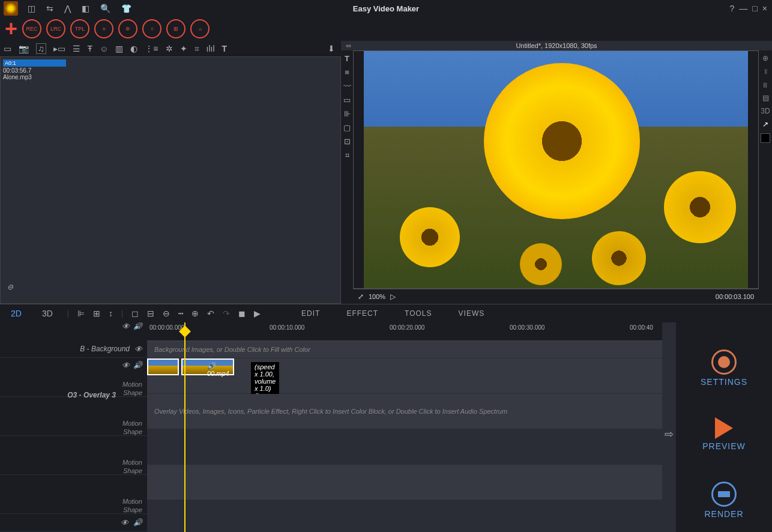 The width and height of the screenshot is (772, 532). What do you see at coordinates (85, 8) in the screenshot?
I see `titlebar-icon-4: ◧` at bounding box center [85, 8].